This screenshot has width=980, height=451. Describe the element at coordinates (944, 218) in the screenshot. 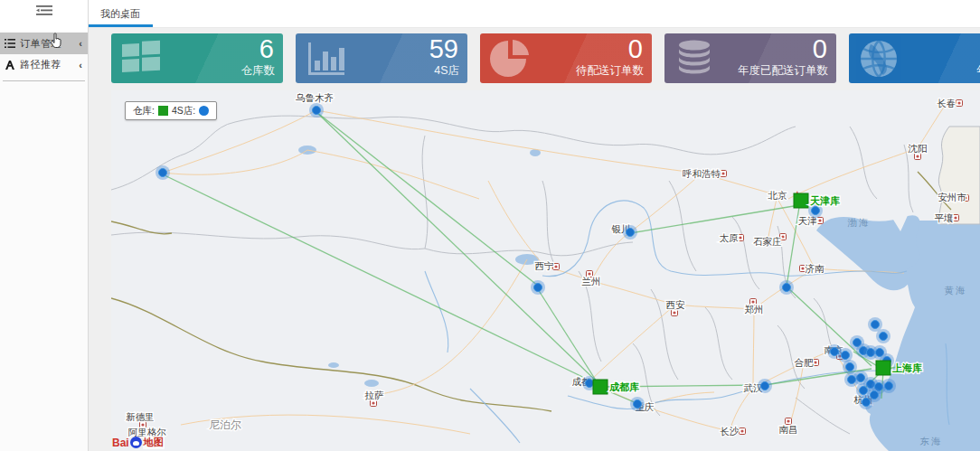

I see `city-label: 平壤` at that location.